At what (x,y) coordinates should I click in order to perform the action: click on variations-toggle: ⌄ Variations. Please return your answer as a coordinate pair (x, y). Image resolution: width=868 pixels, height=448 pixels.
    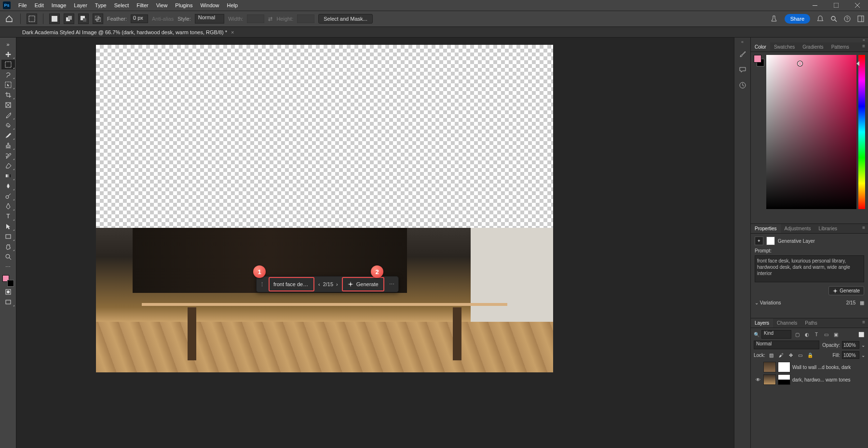
    Looking at the image, I should click on (768, 303).